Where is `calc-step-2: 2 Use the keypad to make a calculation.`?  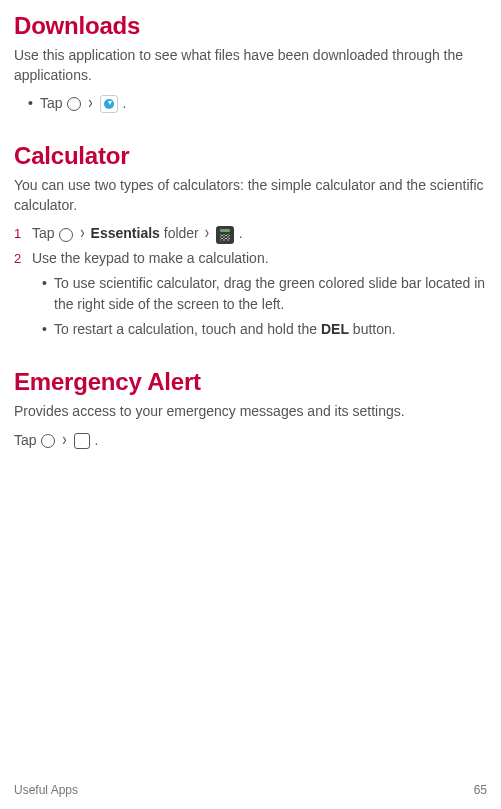 calc-step-2: 2 Use the keypad to make a calculation. is located at coordinates (250, 258).